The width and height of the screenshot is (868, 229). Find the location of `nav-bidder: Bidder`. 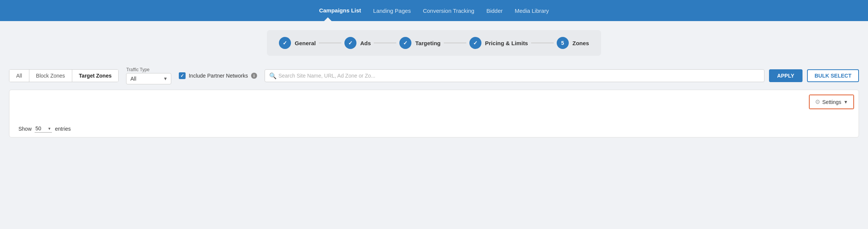

nav-bidder: Bidder is located at coordinates (495, 11).